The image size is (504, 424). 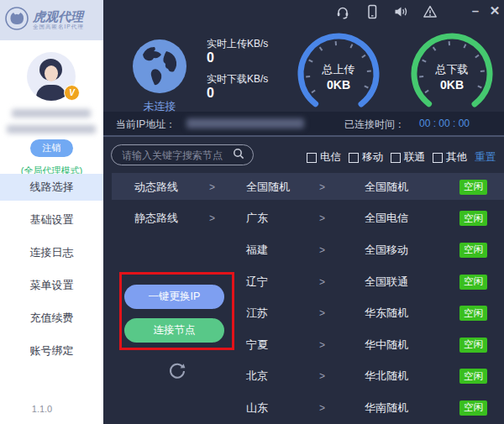 What do you see at coordinates (372, 12) in the screenshot?
I see `mobile-icon` at bounding box center [372, 12].